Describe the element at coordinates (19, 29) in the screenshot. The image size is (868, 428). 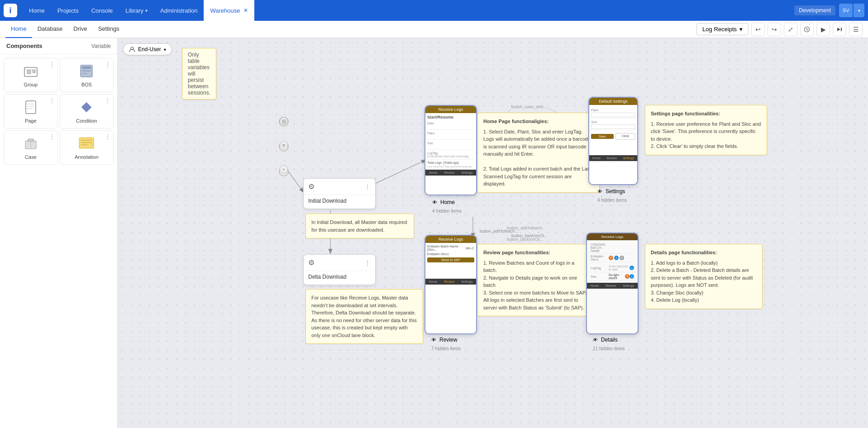
I see `sub-nav-home: Home` at that location.